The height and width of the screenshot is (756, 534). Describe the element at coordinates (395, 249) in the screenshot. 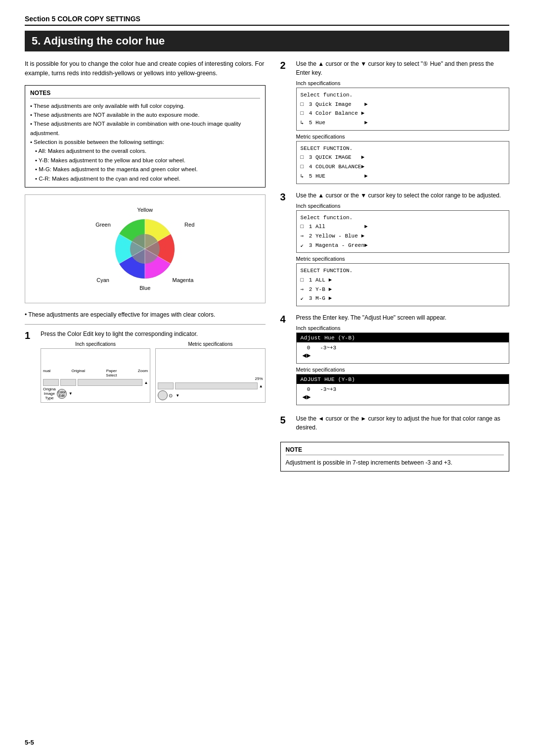

I see `step-3: 3 Use the ▲ cursor or the ▼ cursor key t…` at that location.